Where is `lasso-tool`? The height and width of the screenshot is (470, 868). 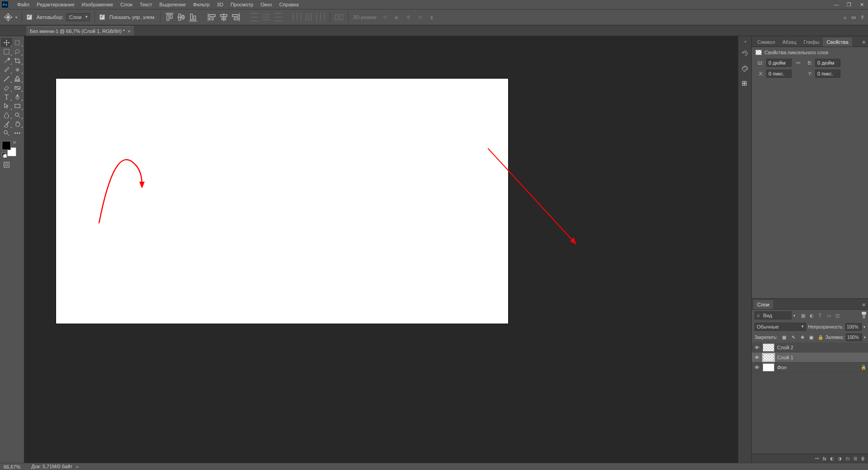
lasso-tool is located at coordinates (18, 52).